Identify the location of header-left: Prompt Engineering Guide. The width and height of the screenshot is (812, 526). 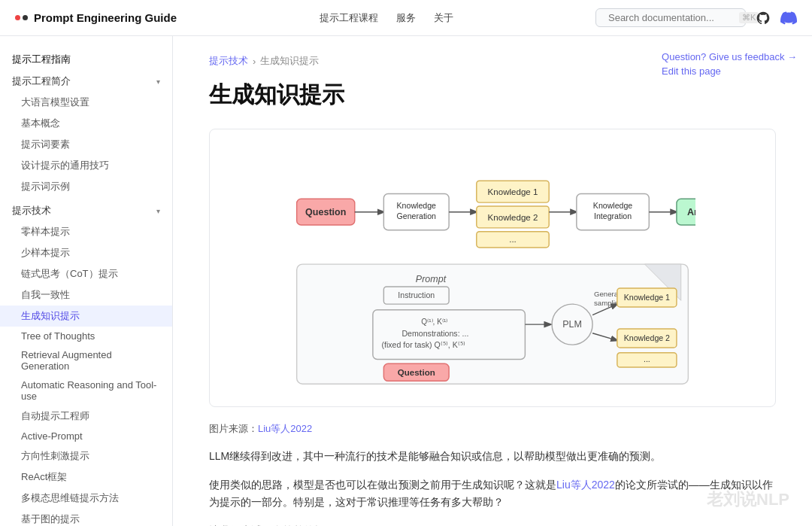
(96, 18).